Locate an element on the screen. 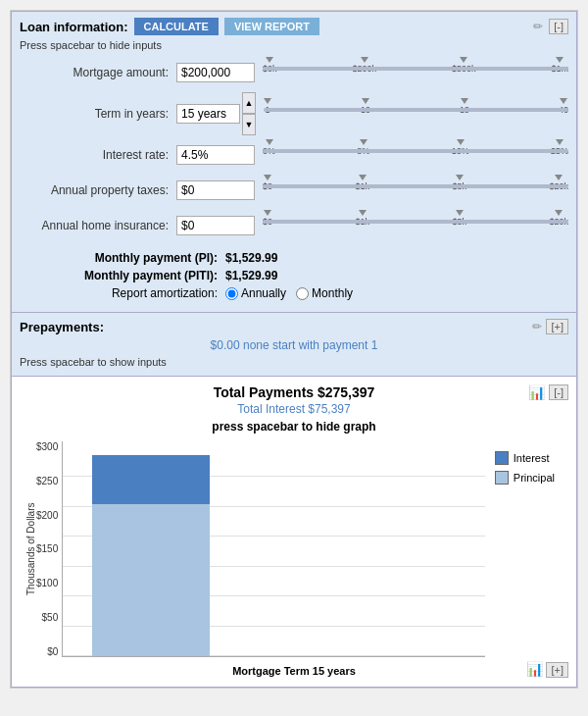 The height and width of the screenshot is (716, 588). prepayments-value: $0.00 none start with payment 1 is located at coordinates (294, 344).